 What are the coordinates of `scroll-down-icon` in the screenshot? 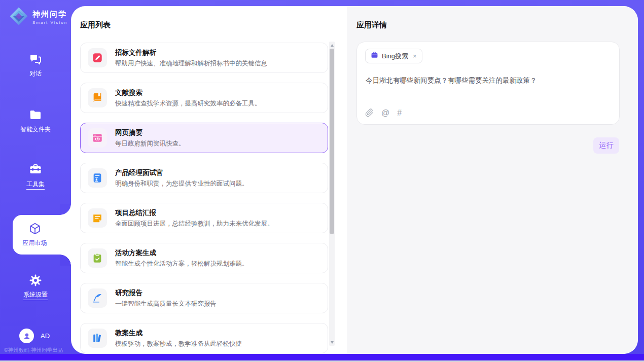 It's located at (332, 342).